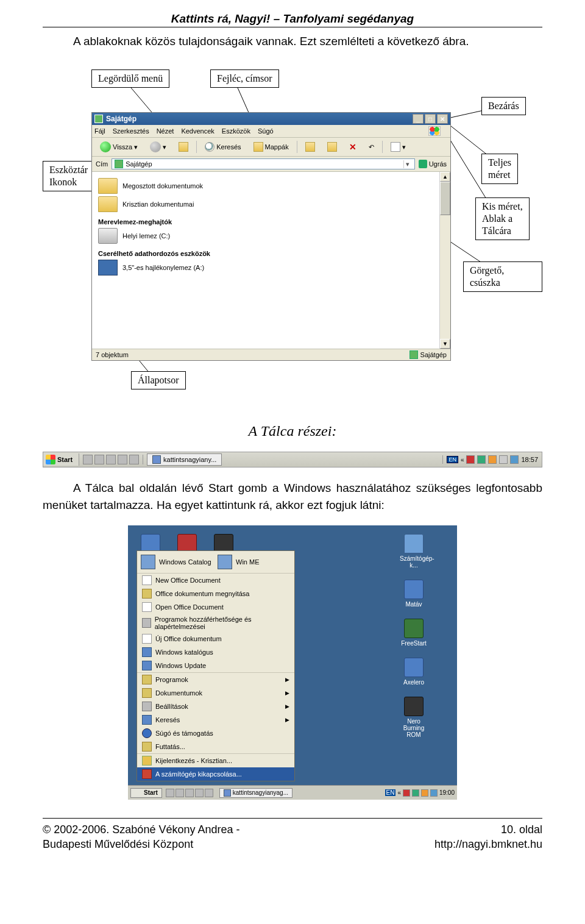  What do you see at coordinates (216, 680) in the screenshot?
I see `start-menu-item: Programok▶` at bounding box center [216, 680].